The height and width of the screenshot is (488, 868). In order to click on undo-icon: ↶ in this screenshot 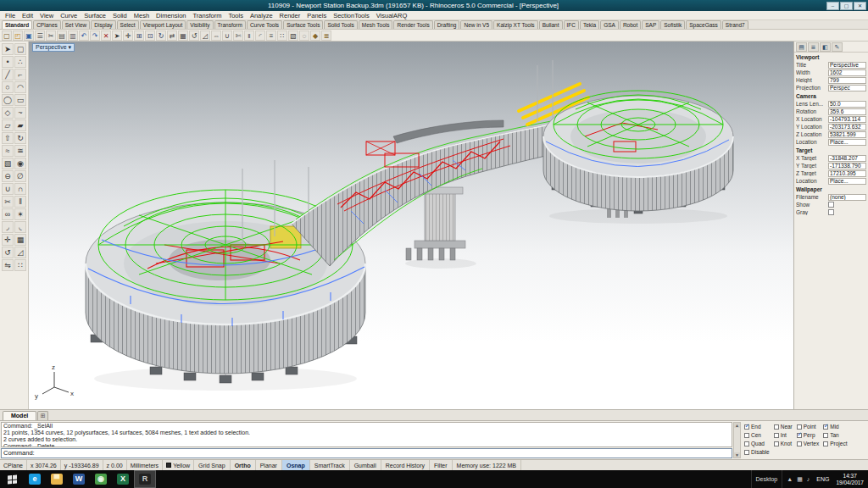, I will do `click(84, 36)`.